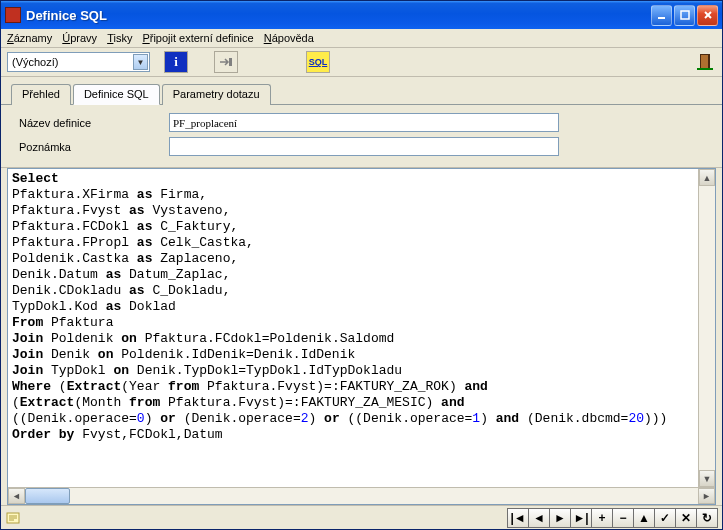 The height and width of the screenshot is (530, 723). What do you see at coordinates (518, 518) in the screenshot?
I see `nav-first: |◄` at bounding box center [518, 518].